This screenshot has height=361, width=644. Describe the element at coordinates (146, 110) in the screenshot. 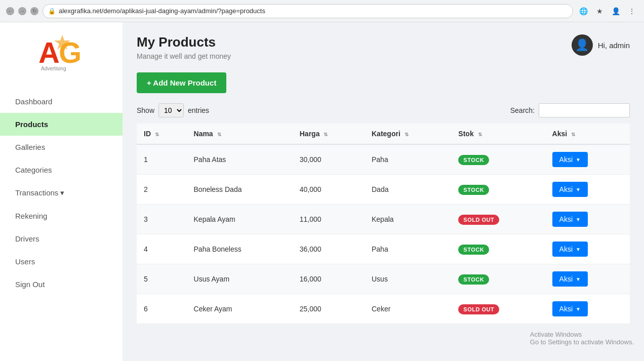

I see `show-label: Show` at that location.